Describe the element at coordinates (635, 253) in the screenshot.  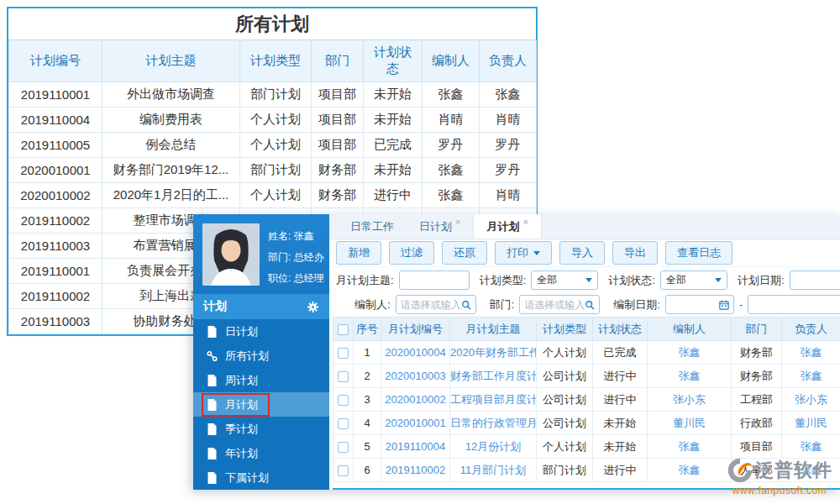
I see `button-label: 导出` at that location.